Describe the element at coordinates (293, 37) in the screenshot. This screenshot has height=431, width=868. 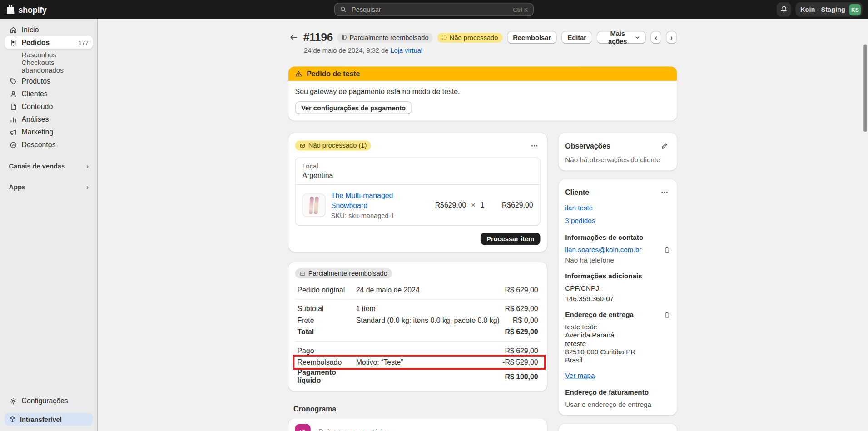
I see `back-button` at that location.